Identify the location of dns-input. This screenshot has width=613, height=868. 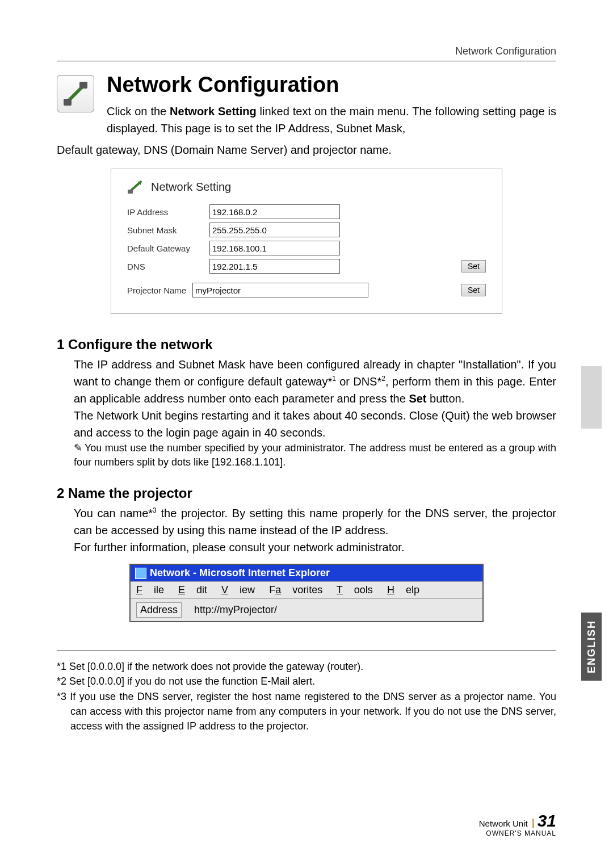
(275, 266).